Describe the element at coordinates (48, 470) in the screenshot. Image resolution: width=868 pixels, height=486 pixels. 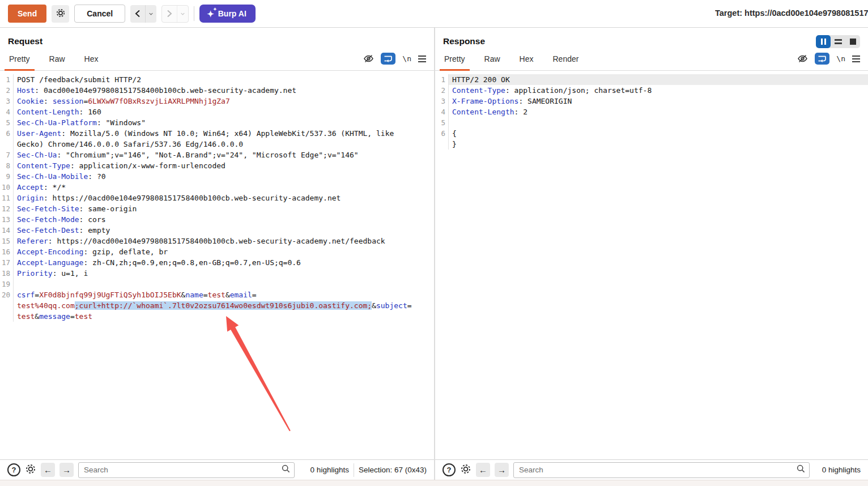
I see `request-search-prev-button: ←` at that location.